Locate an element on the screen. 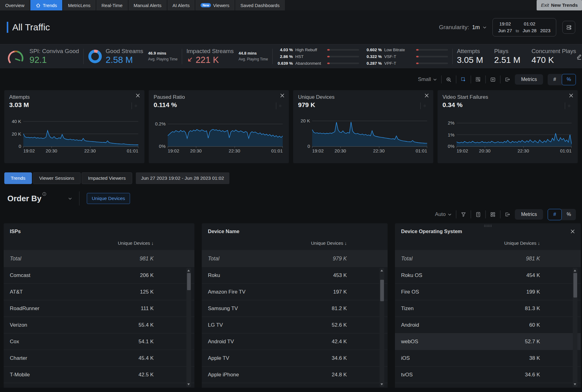 The width and height of the screenshot is (582, 392). table-row-apple-iphone: Apple iPhone24.8 K is located at coordinates (295, 375).